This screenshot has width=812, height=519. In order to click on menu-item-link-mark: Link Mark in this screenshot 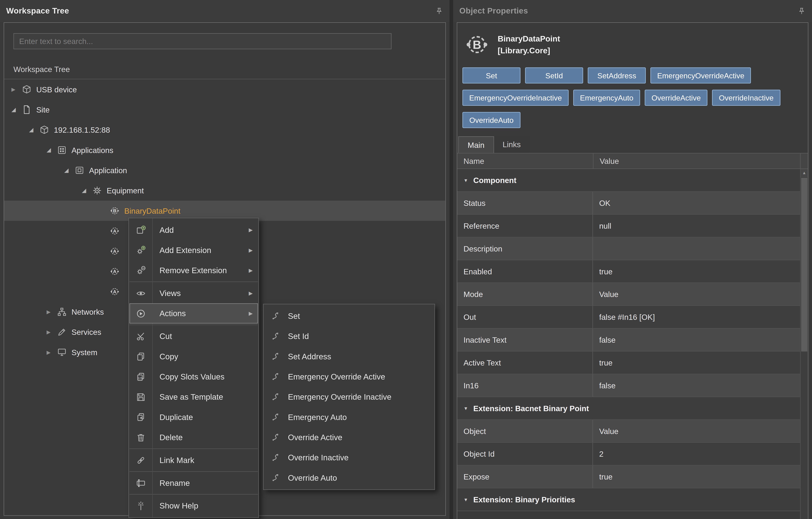, I will do `click(194, 460)`.